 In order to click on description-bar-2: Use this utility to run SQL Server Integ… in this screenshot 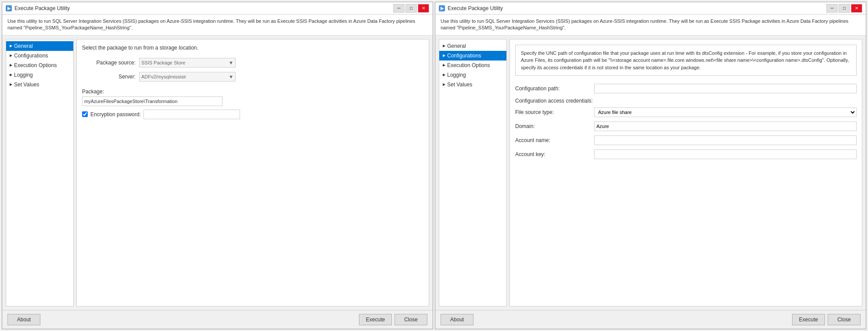, I will do `click(650, 25)`.